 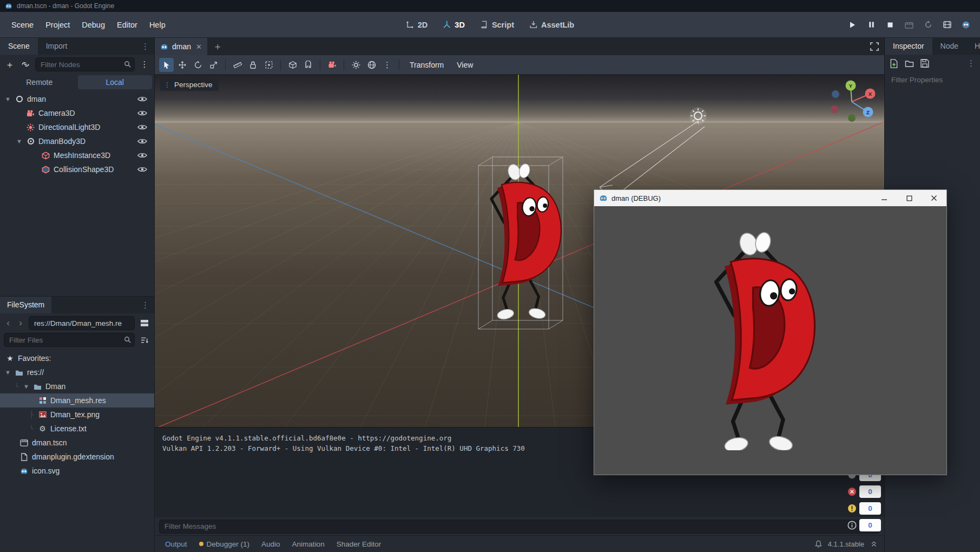 What do you see at coordinates (934, 198) in the screenshot?
I see `close-button` at bounding box center [934, 198].